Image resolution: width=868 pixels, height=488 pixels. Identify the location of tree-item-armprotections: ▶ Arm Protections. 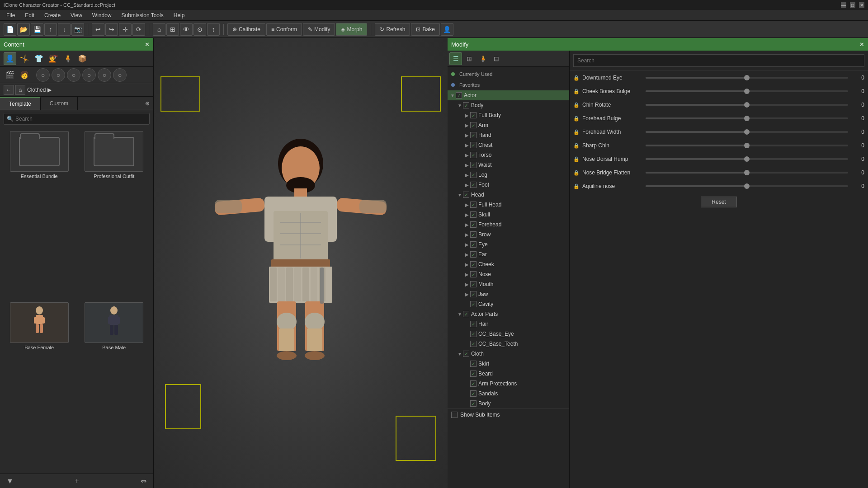
(508, 384).